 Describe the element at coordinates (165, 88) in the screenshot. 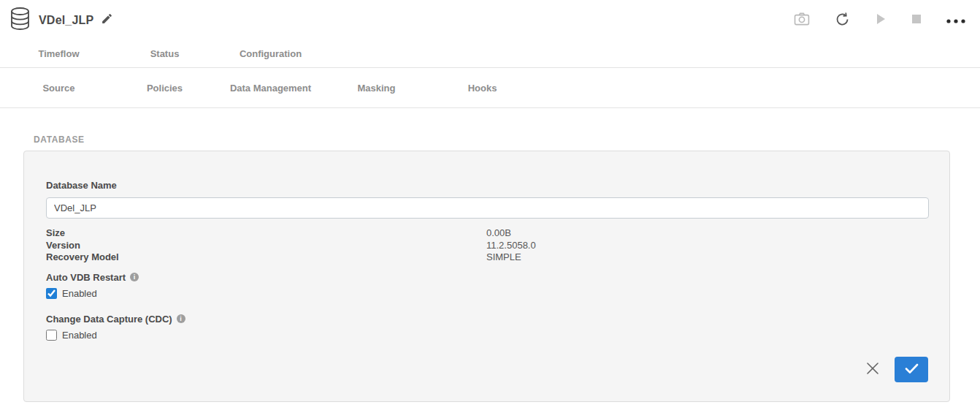

I see `tab-policies: Policies` at that location.